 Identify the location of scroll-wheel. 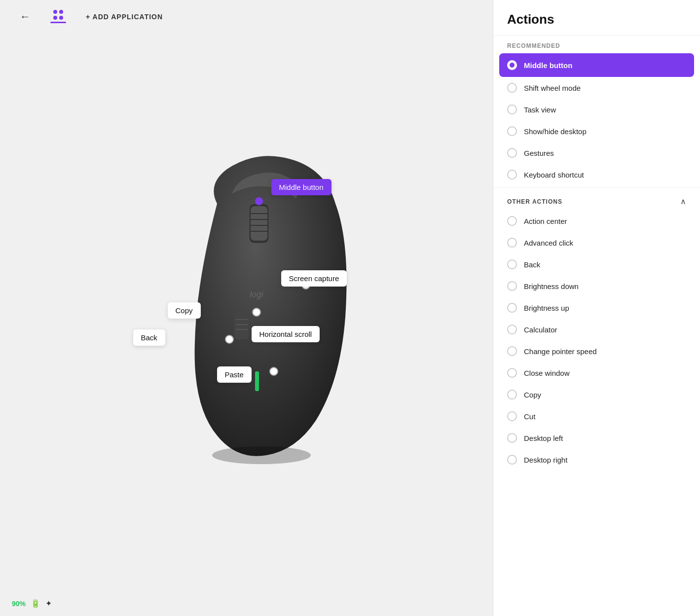
(259, 223).